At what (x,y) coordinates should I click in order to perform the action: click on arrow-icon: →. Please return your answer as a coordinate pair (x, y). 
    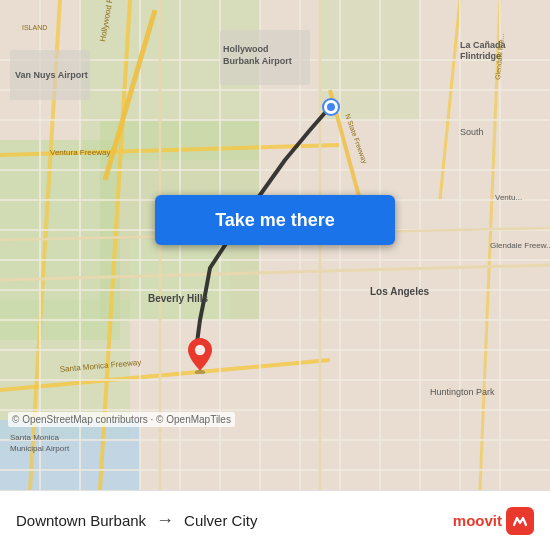
    Looking at the image, I should click on (165, 520).